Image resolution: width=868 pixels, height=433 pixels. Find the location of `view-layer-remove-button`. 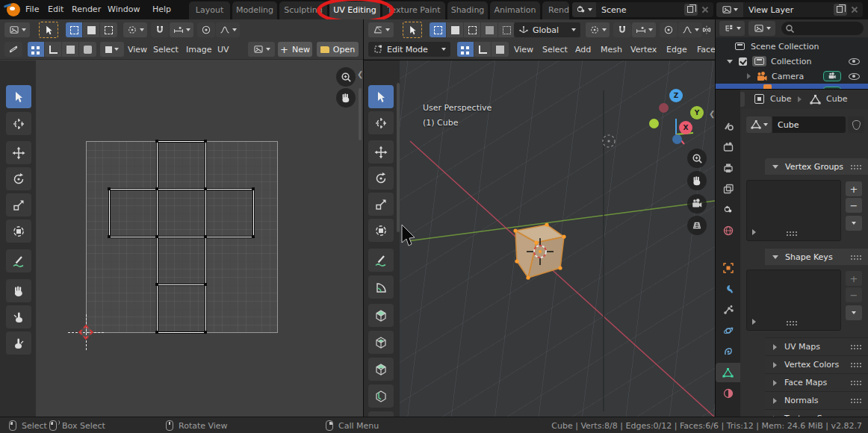

view-layer-remove-button is located at coordinates (855, 10).